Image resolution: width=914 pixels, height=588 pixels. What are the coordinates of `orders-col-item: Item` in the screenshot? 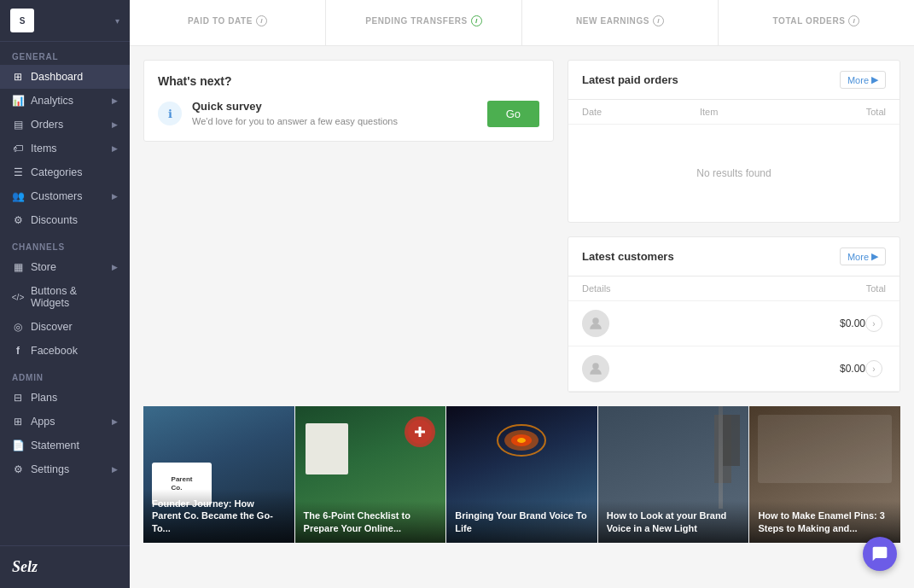 It's located at (759, 112).